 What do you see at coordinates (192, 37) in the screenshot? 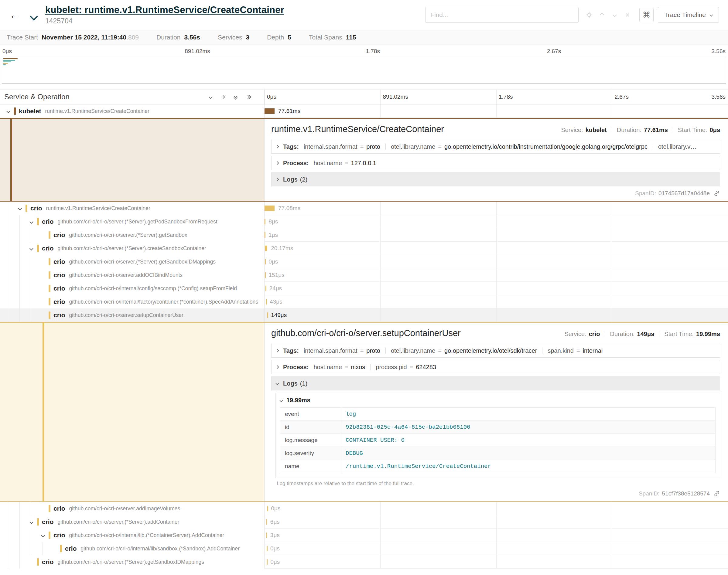
I see `stat-value: 3.56s` at bounding box center [192, 37].